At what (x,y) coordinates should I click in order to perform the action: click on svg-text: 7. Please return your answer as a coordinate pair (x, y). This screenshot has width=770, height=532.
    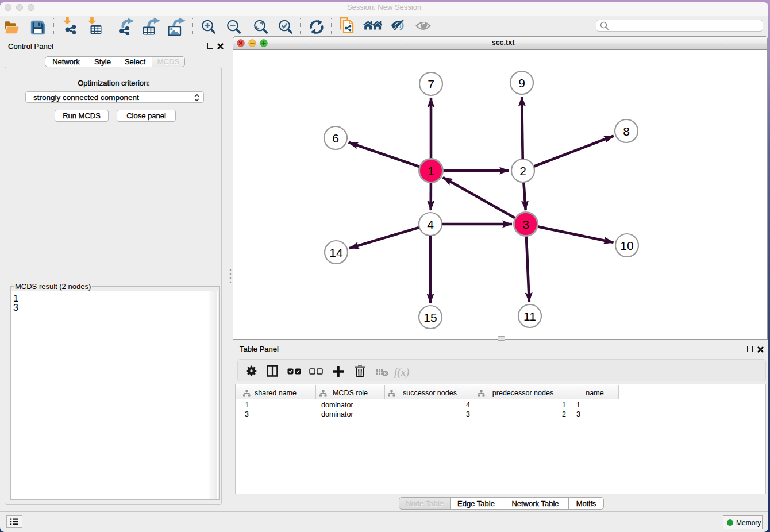
    Looking at the image, I should click on (431, 84).